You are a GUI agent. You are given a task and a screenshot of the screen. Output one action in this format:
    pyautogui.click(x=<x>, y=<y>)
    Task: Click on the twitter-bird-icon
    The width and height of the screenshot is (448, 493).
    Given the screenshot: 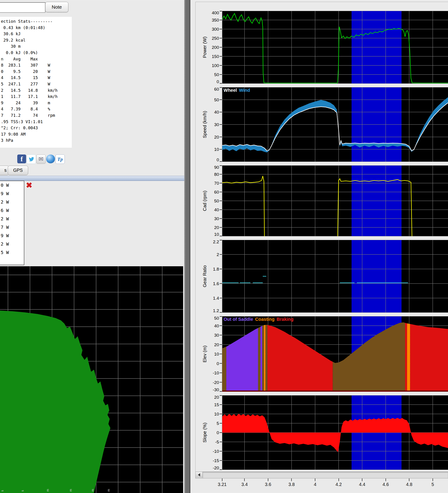 What is the action you would take?
    pyautogui.click(x=31, y=159)
    